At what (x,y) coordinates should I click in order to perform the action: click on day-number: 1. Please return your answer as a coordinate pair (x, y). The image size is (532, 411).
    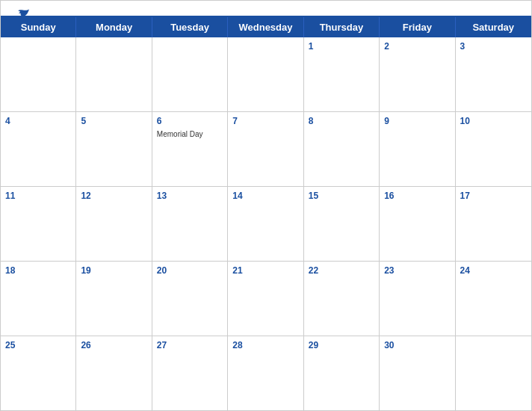
    Looking at the image, I should click on (341, 46).